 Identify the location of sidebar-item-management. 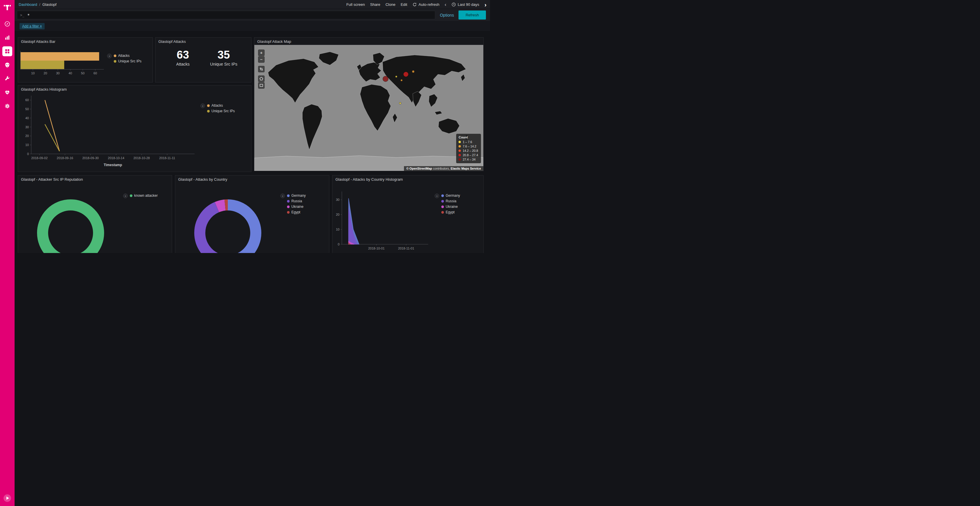
(7, 106).